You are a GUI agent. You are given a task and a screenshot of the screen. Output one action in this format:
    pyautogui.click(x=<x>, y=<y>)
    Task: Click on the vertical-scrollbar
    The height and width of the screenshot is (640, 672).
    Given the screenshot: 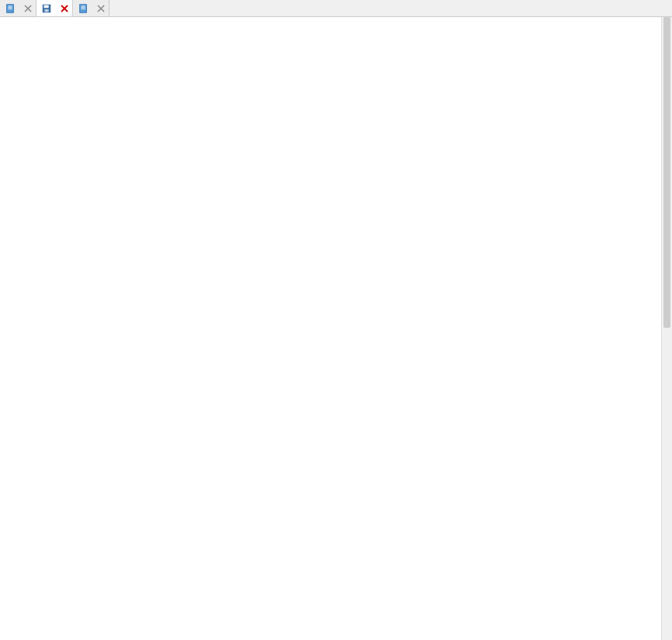 What is the action you would take?
    pyautogui.click(x=667, y=329)
    